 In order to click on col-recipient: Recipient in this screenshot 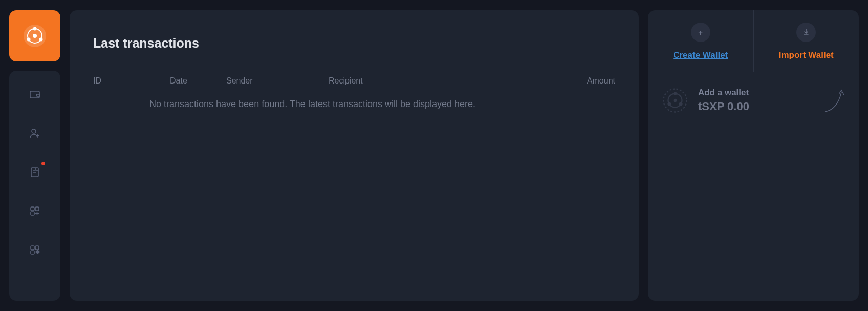, I will do `click(441, 81)`.